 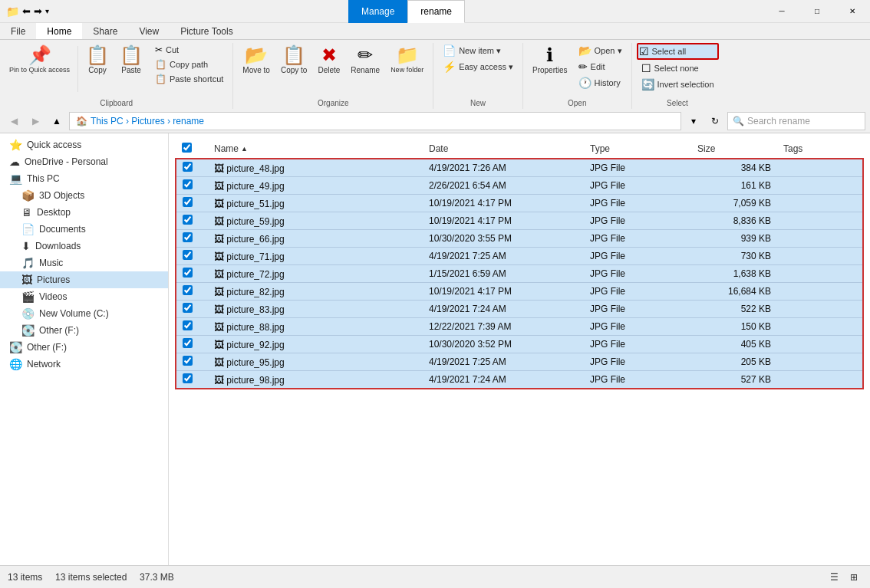 What do you see at coordinates (131, 64) in the screenshot?
I see `paste-button: 📋 Paste` at bounding box center [131, 64].